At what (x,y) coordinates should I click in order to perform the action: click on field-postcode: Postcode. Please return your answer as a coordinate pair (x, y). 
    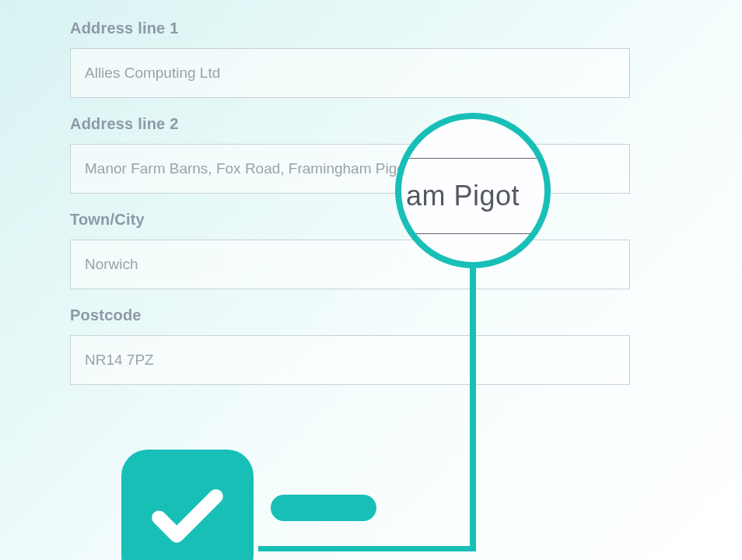
    Looking at the image, I should click on (350, 345).